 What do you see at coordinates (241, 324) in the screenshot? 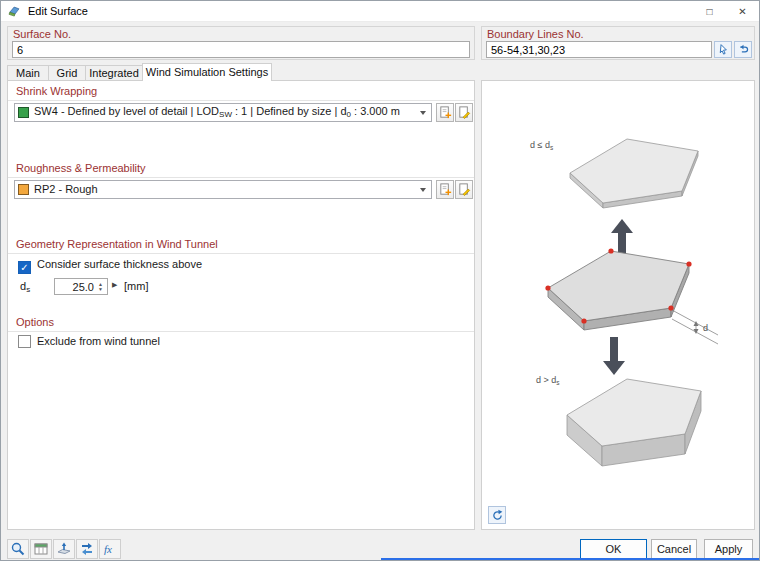
I see `options-title: Options` at bounding box center [241, 324].